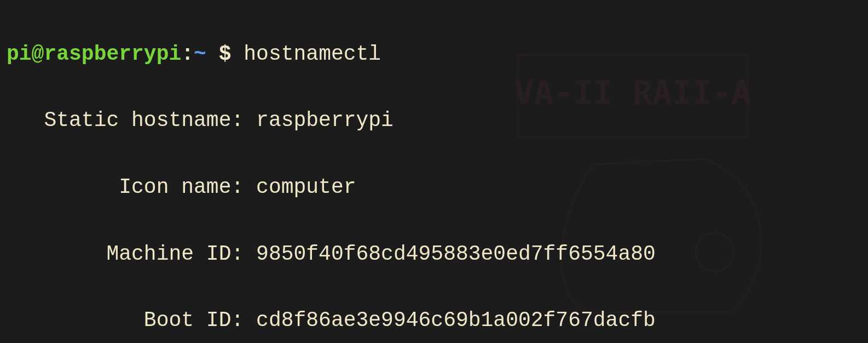 The height and width of the screenshot is (343, 868). What do you see at coordinates (125, 187) in the screenshot?
I see `output-label: Icon name:` at bounding box center [125, 187].